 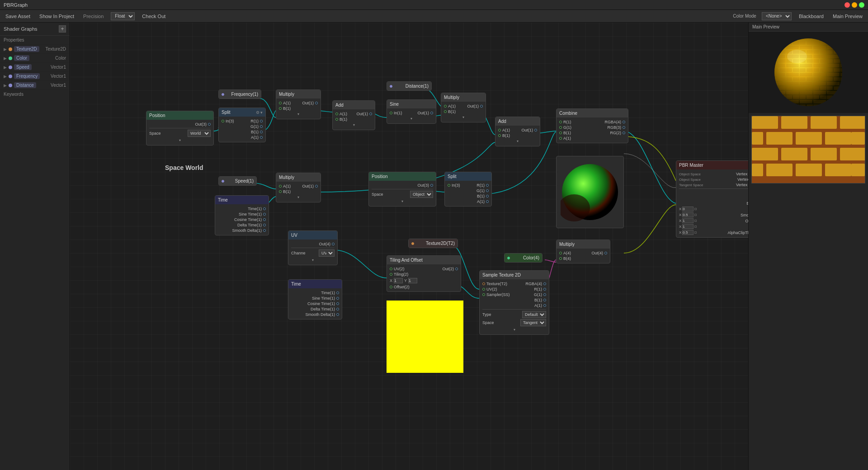 I want to click on texture2d-title: Texture2D(T2), so click(x=440, y=243).